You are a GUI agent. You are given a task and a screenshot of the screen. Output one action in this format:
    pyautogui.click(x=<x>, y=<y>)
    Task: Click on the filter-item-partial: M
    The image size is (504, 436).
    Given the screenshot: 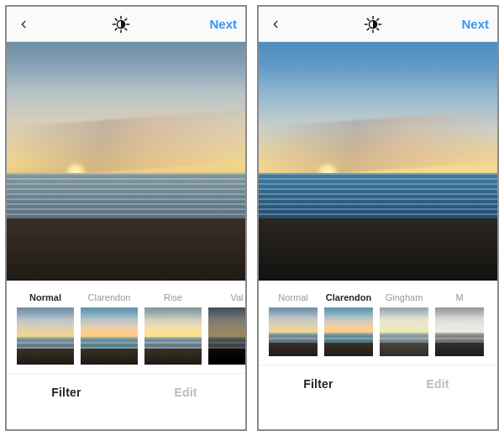 What is the action you would take?
    pyautogui.click(x=459, y=324)
    